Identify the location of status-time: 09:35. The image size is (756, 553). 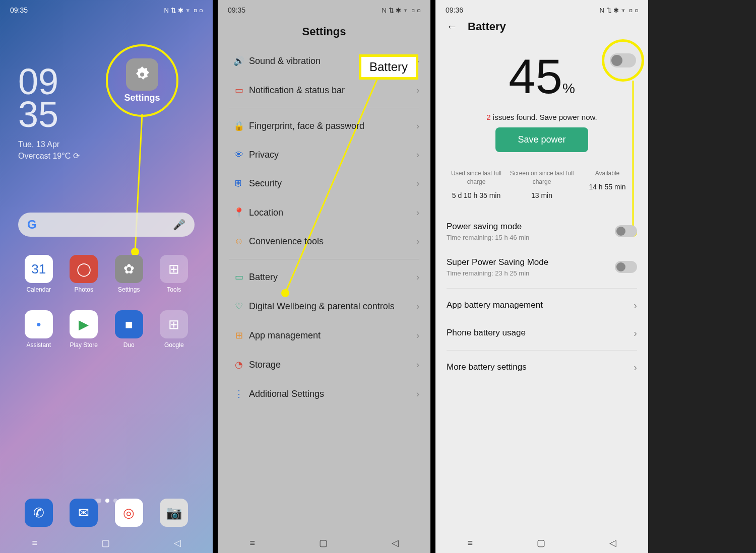
(19, 10).